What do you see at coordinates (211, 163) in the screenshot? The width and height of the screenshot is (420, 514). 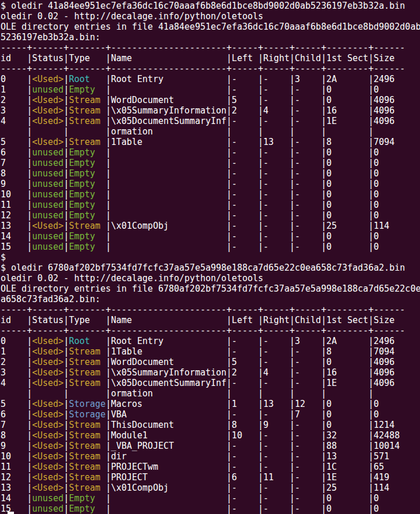 I see `table-row: 7 |unused|Empty | |- |- |- |0 |0` at bounding box center [211, 163].